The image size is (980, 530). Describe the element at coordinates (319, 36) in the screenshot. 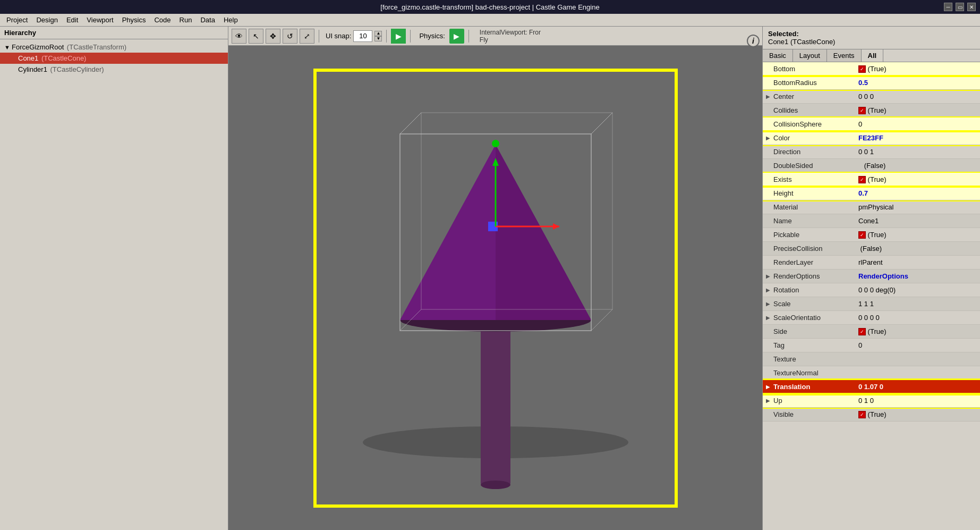

I see `separator1` at that location.